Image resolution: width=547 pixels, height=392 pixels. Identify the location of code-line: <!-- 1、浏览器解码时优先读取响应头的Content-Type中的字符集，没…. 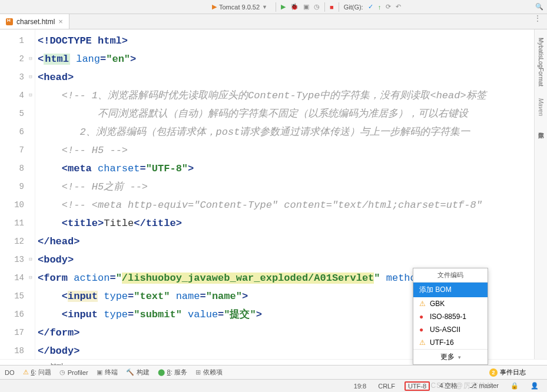
(274, 95).